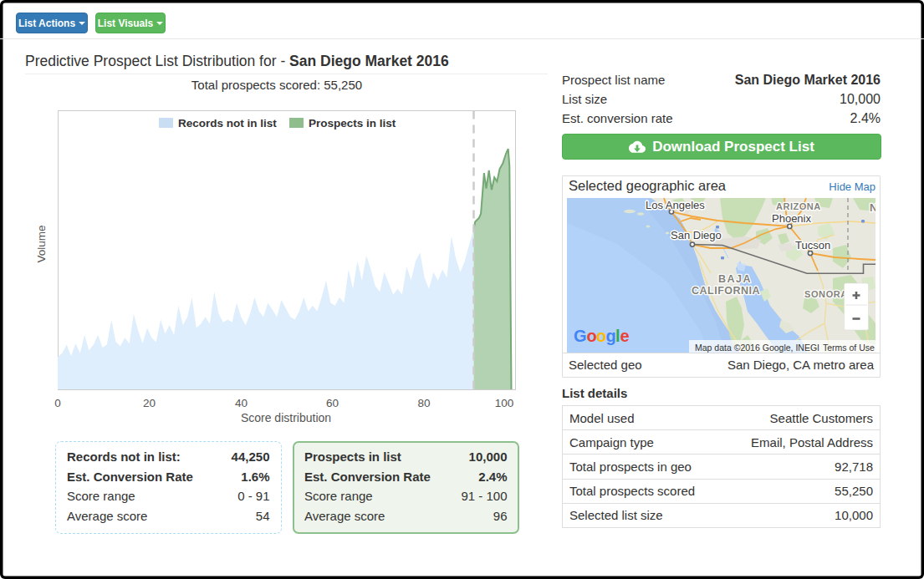 The width and height of the screenshot is (924, 579). Describe the element at coordinates (58, 403) in the screenshot. I see `svg-text: 0` at that location.